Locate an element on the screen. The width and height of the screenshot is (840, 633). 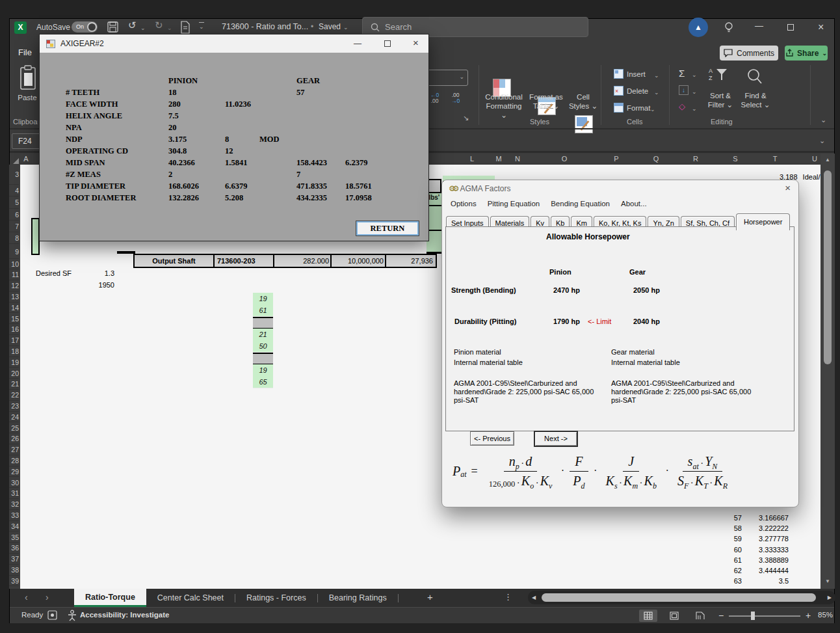
sheet-cell: 61 is located at coordinates (719, 560).